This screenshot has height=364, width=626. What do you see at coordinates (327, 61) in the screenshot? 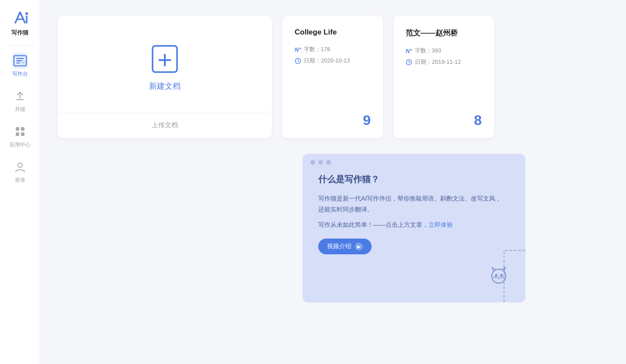
I see `date-meta-1: 日期：2020-10-13` at bounding box center [327, 61].